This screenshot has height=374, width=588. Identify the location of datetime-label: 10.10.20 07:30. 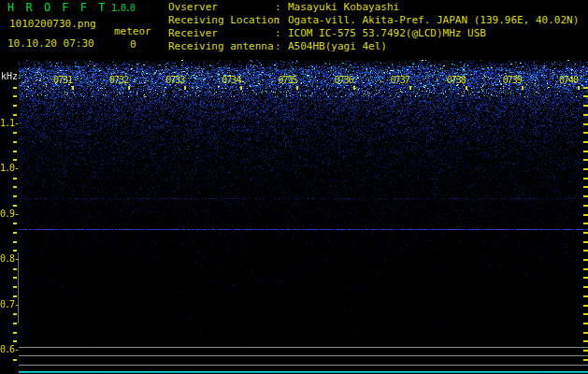
(50, 43).